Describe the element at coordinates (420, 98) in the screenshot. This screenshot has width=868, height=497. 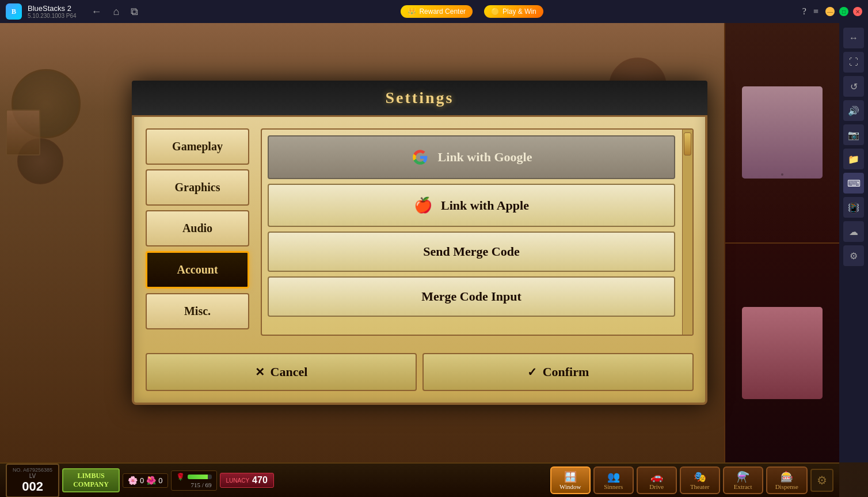
I see `dialog-title: Settings` at that location.